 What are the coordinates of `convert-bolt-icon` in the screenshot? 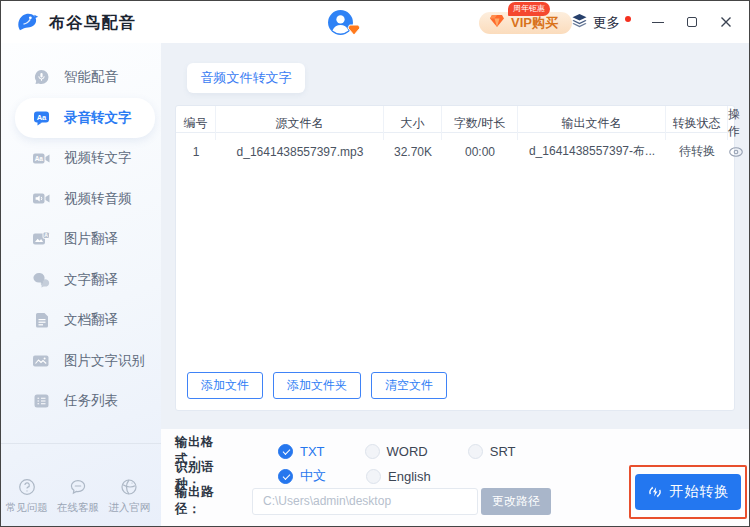 It's located at (655, 492).